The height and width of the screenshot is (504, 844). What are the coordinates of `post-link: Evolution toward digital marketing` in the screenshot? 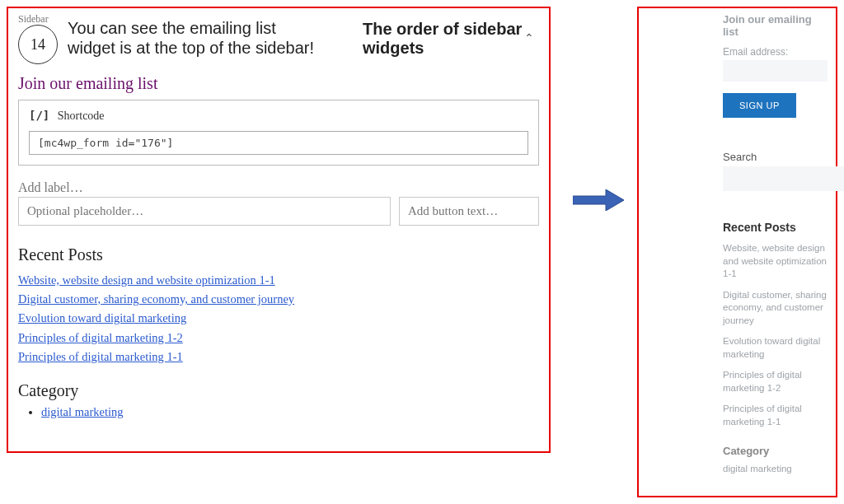 It's located at (102, 318).